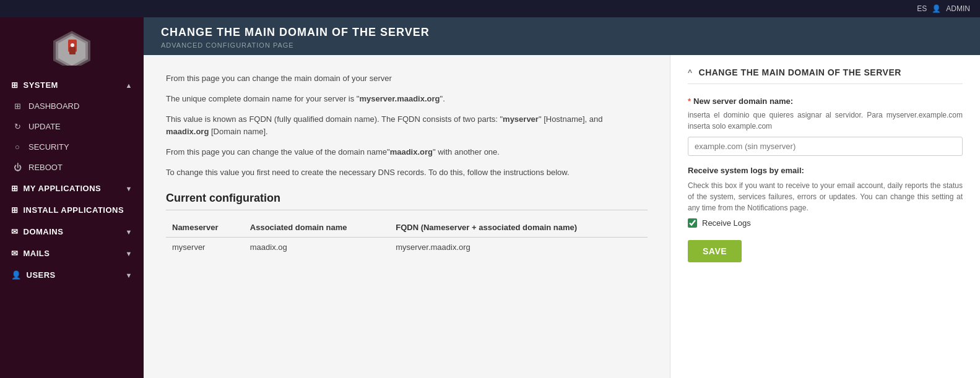 Image resolution: width=980 pixels, height=378 pixels. I want to click on sidebar-section-users: 👤 USERS ▼, so click(72, 275).